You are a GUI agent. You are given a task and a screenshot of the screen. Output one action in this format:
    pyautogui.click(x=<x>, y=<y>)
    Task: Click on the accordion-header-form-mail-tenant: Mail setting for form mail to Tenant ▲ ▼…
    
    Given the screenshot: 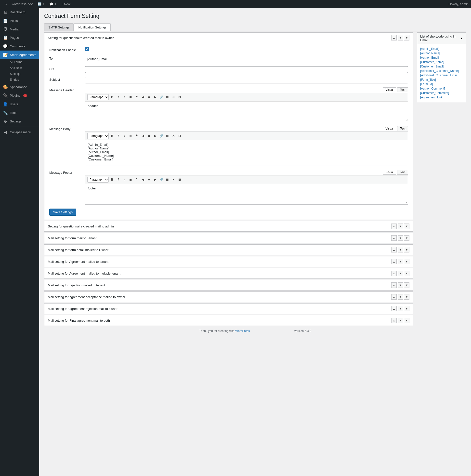 What is the action you would take?
    pyautogui.click(x=229, y=238)
    